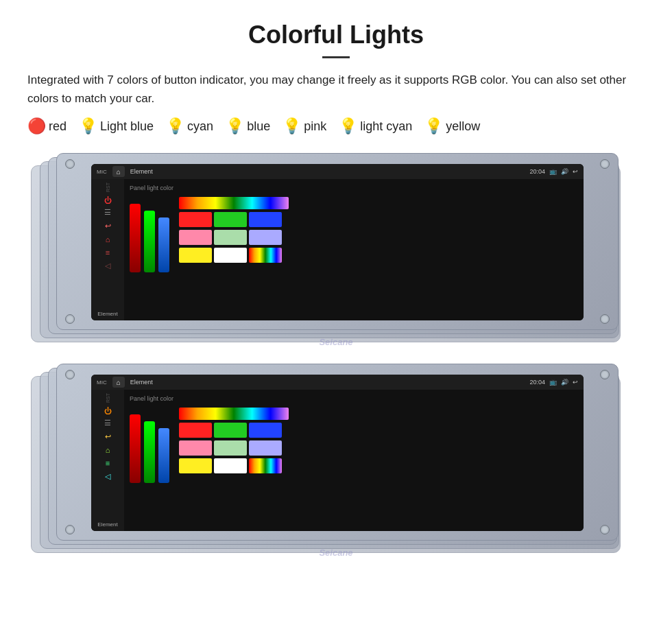 This screenshot has width=672, height=636. What do you see at coordinates (108, 252) in the screenshot?
I see `nav-icon: ≡` at bounding box center [108, 252].